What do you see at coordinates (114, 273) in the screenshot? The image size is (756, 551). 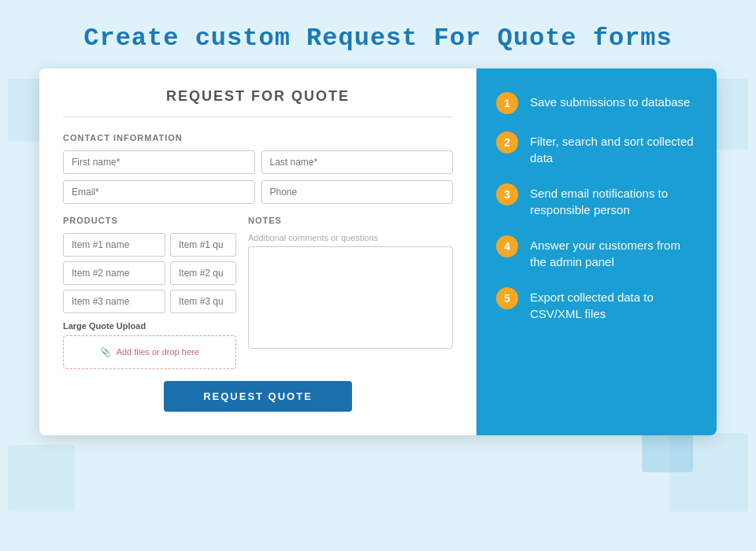 I see `item2-name-input` at bounding box center [114, 273].